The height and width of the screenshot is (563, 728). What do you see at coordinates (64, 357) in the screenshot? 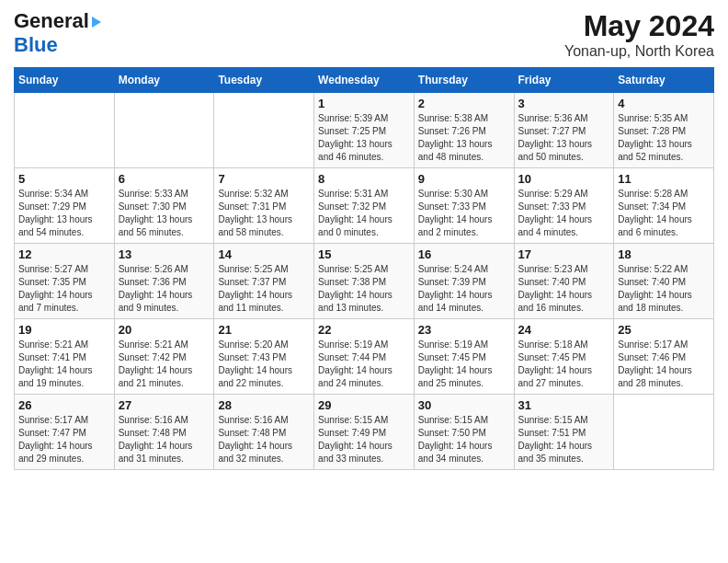
I see `table-row: 19Sunrise: 5:21 AMSunset: 7:41 PMDayligh…` at bounding box center [64, 357].